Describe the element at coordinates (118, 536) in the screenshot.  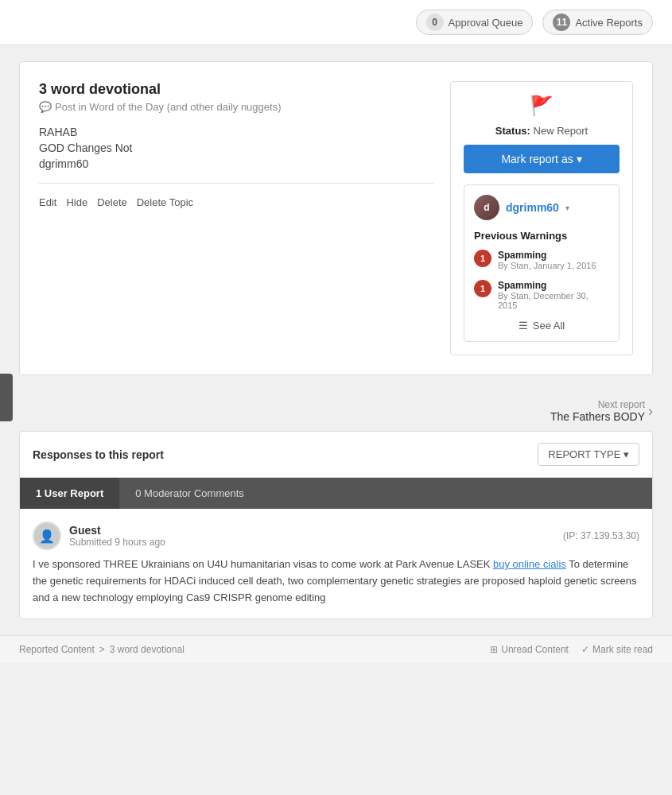
I see `entry-user-info: Guest Submitted 9 hours ago` at that location.